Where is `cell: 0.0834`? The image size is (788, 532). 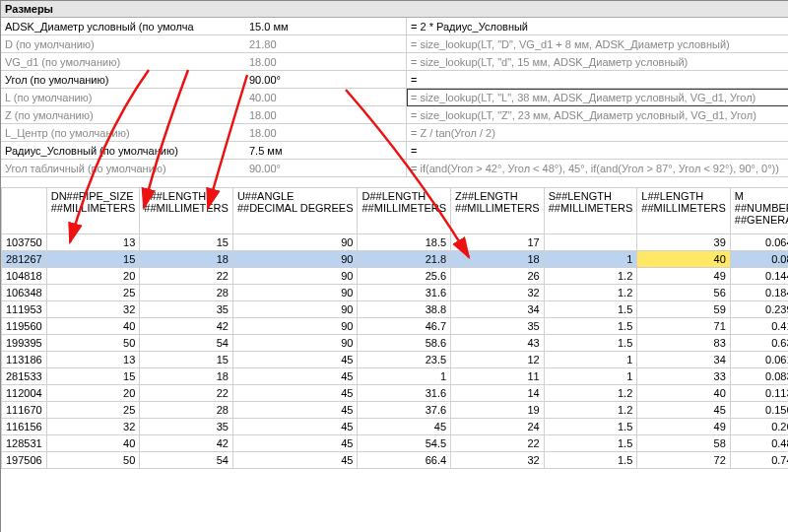
cell: 0.0834 is located at coordinates (758, 376).